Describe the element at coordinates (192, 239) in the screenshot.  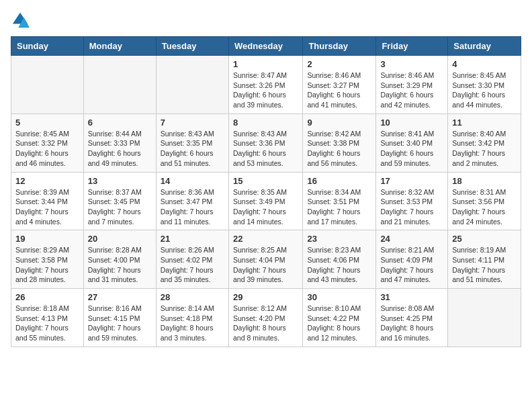
I see `day-number: 21` at that location.